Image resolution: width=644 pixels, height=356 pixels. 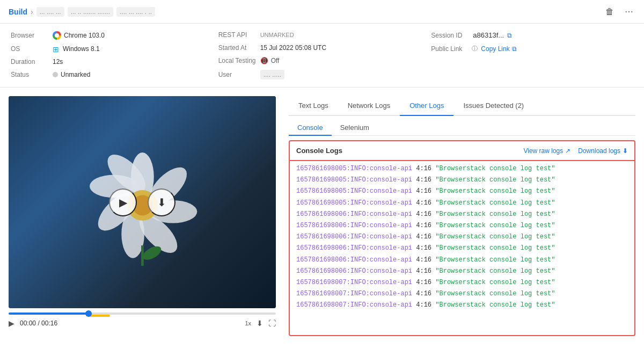 What do you see at coordinates (313, 106) in the screenshot?
I see `tab-text-logs: Text Logs` at bounding box center [313, 106].